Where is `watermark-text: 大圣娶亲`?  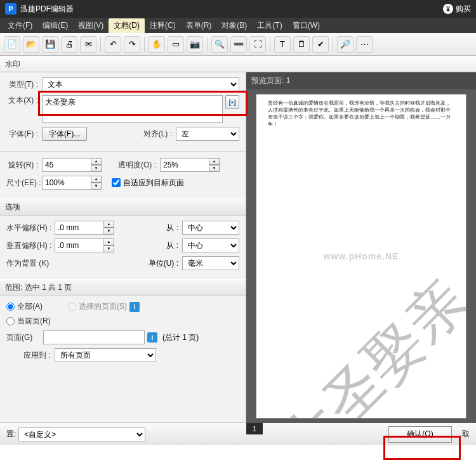 watermark-text: 大圣娶亲 is located at coordinates (366, 341).